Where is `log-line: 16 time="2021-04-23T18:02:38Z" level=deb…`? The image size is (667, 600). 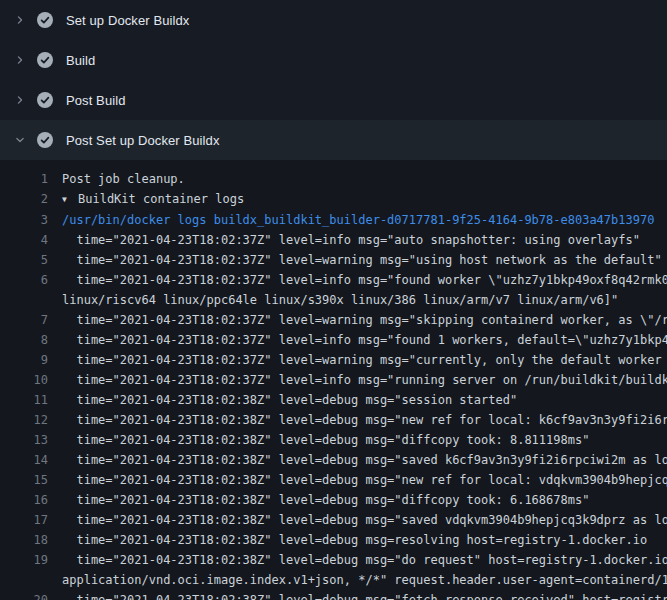 log-line: 16 time="2021-04-23T18:02:38Z" level=deb… is located at coordinates (334, 500).